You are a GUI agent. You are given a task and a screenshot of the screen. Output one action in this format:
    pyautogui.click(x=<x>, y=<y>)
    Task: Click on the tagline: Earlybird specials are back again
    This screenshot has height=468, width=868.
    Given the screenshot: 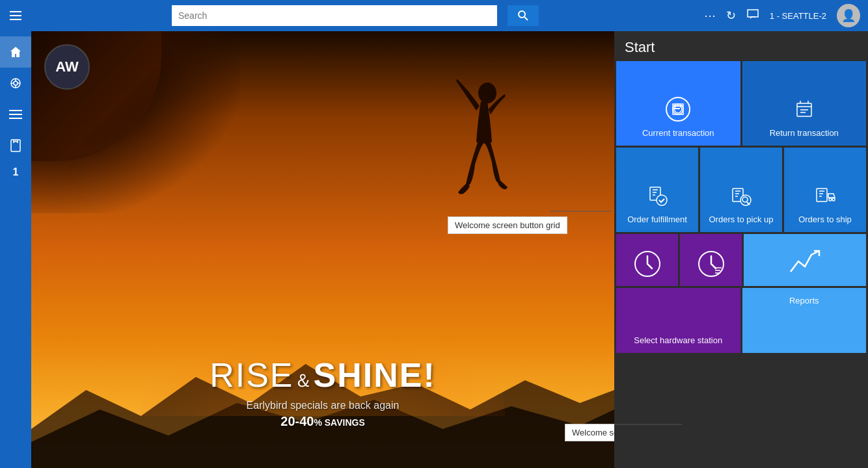 What is the action you would take?
    pyautogui.click(x=323, y=406)
    